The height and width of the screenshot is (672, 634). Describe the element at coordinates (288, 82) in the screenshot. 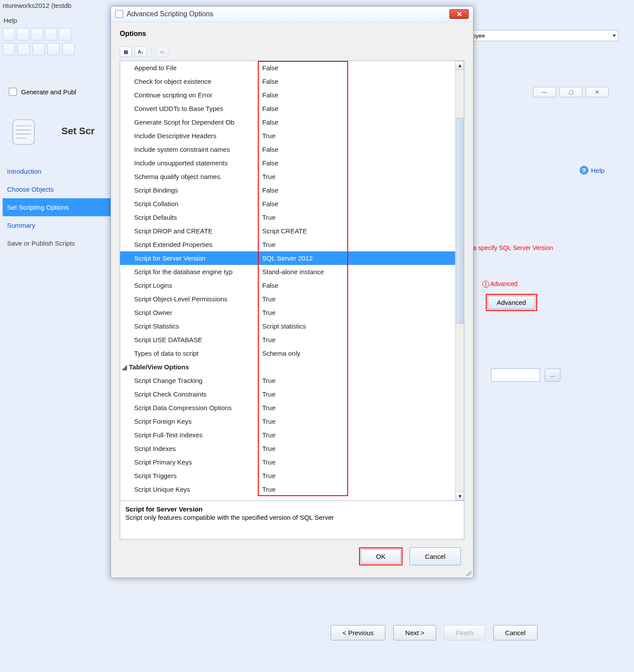

I see `property-row: Check for object existenceFalse` at that location.